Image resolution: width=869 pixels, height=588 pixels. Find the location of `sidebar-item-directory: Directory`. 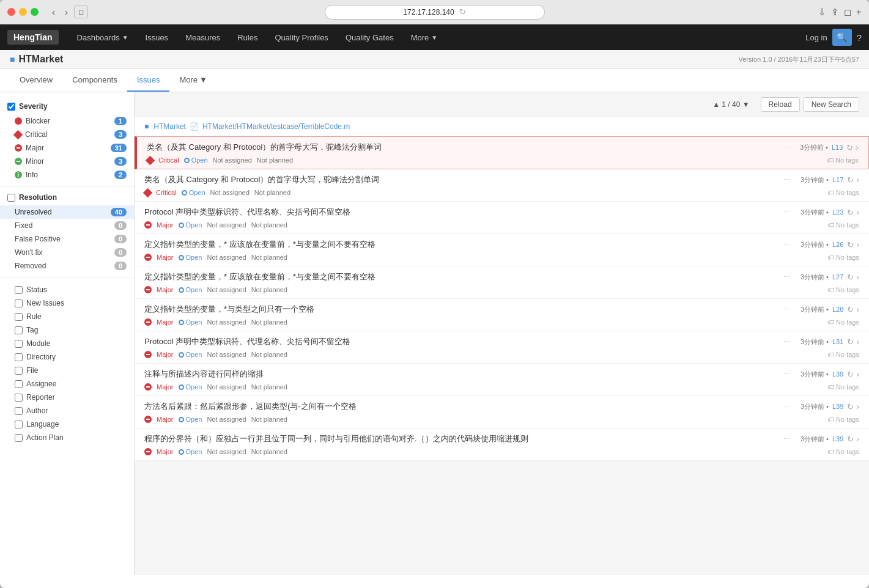

sidebar-item-directory: Directory is located at coordinates (67, 357).